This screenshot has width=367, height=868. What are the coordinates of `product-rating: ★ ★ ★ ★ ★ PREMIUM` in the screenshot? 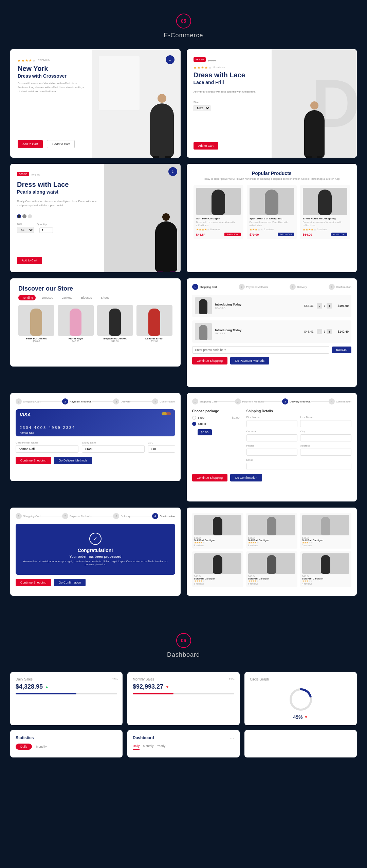 It's located at (51, 60).